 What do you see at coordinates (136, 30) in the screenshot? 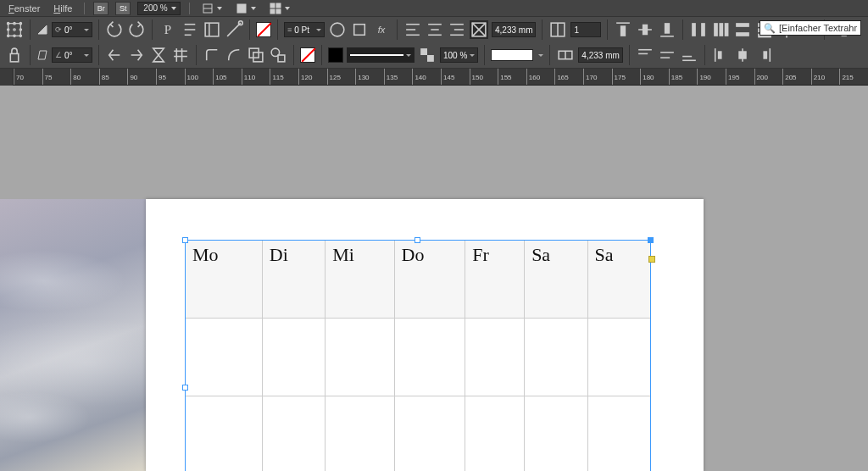
I see `redo-button` at bounding box center [136, 30].